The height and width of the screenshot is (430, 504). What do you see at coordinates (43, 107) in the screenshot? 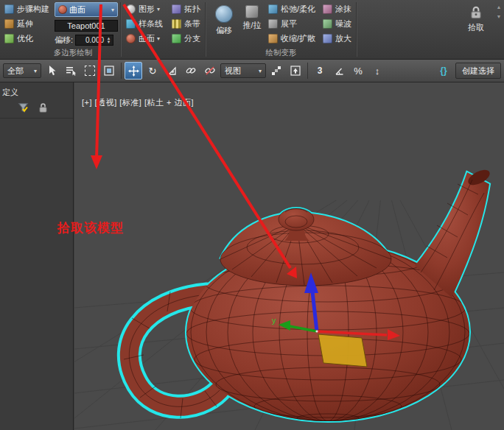
I see `lock-icon` at bounding box center [43, 107].